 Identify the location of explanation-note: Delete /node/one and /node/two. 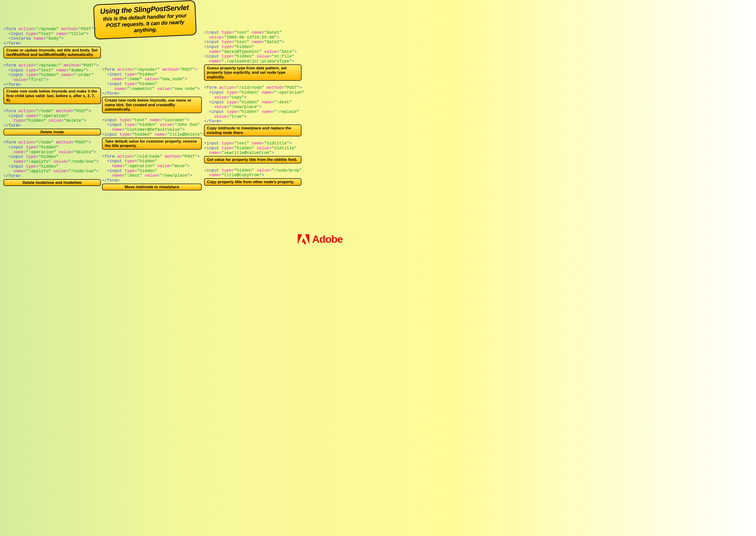
(52, 183).